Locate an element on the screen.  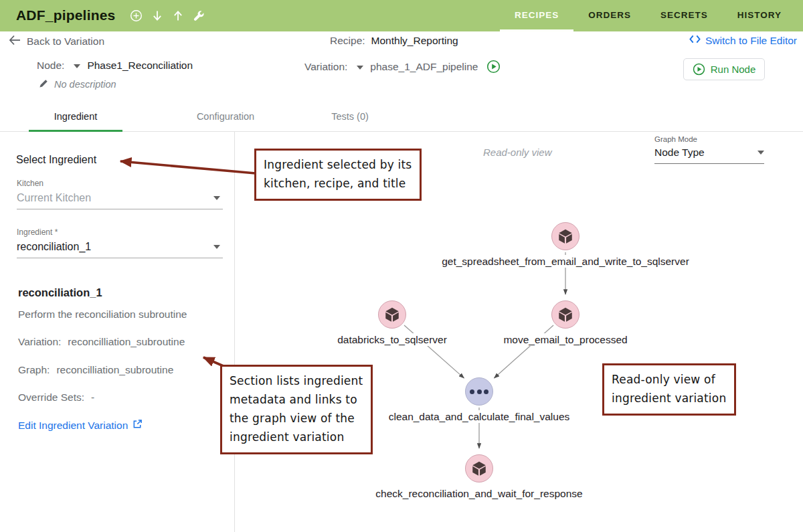
back-to-variation-link: Back to Variation is located at coordinates (56, 41).